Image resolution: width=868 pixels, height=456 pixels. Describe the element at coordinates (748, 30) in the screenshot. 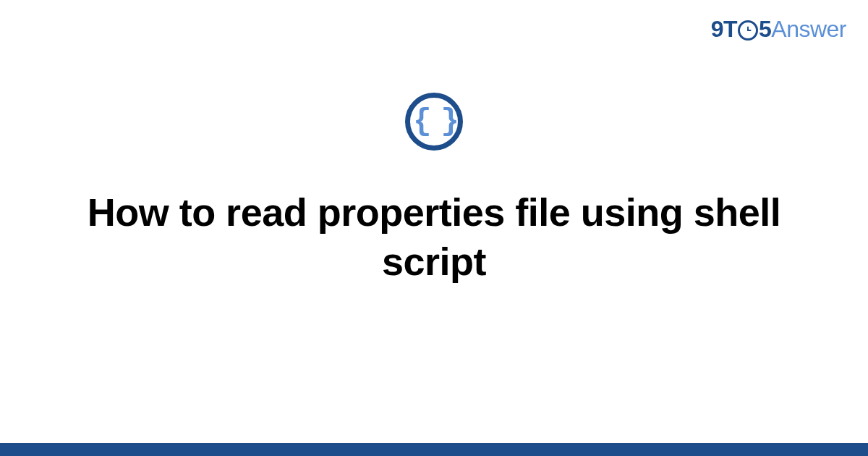

I see `clock-icon` at that location.